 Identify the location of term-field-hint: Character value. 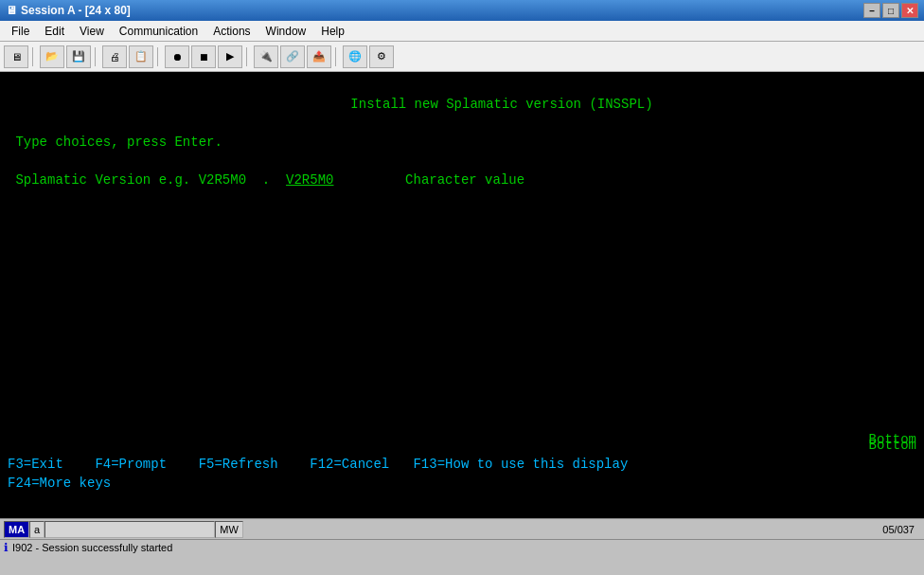
(429, 180).